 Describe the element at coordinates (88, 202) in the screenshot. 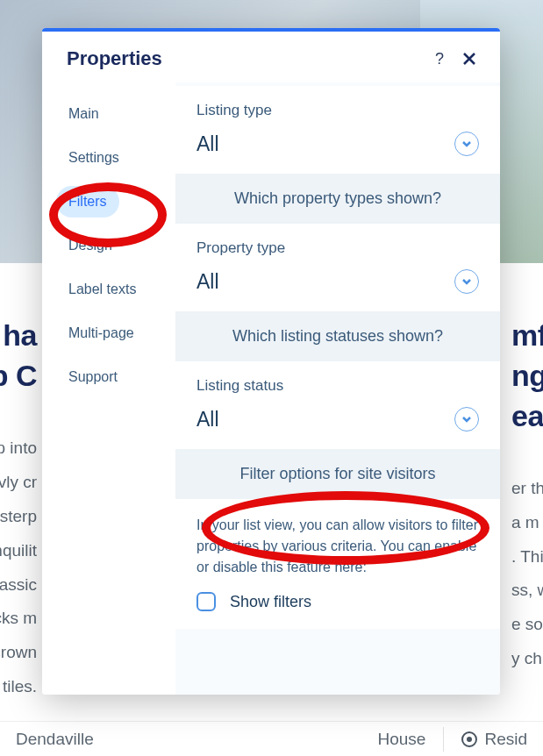

I see `sidebar-item-filters: Filters` at that location.